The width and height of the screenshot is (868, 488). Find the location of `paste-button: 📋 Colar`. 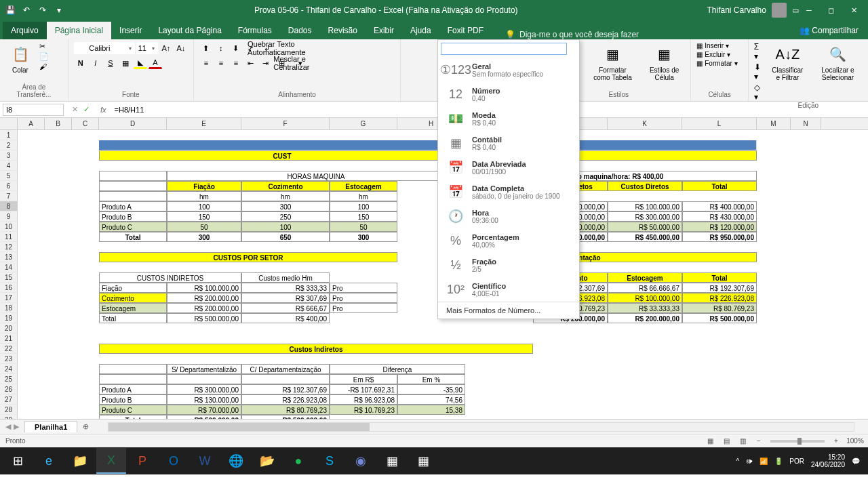

paste-button: 📋 Colar is located at coordinates (20, 58).